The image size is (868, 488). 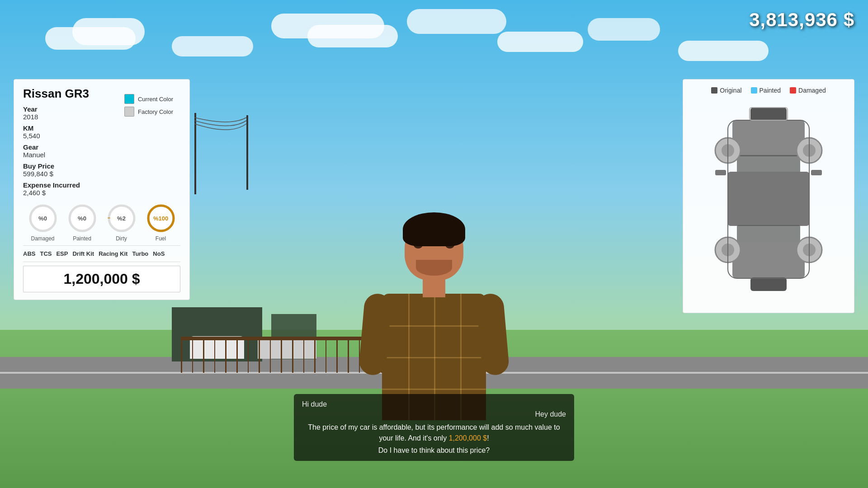 What do you see at coordinates (159, 254) in the screenshot?
I see `mod-nos: NoS` at bounding box center [159, 254].